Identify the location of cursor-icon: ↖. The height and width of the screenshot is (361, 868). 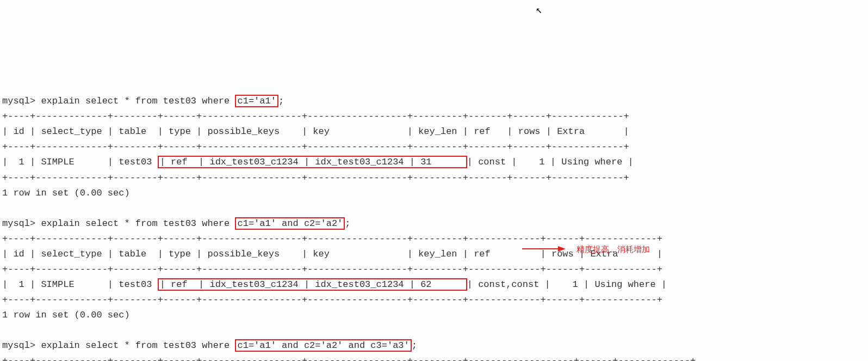
(539, 10).